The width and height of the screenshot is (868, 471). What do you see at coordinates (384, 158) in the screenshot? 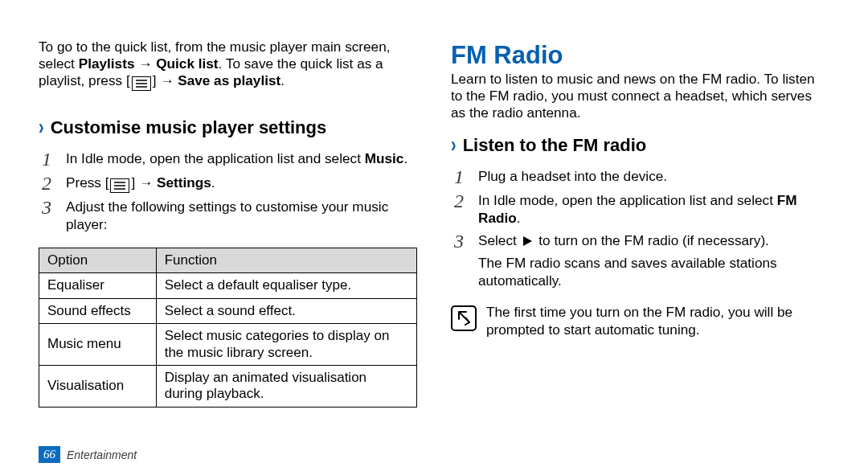
I see `bold-music: Music` at bounding box center [384, 158].